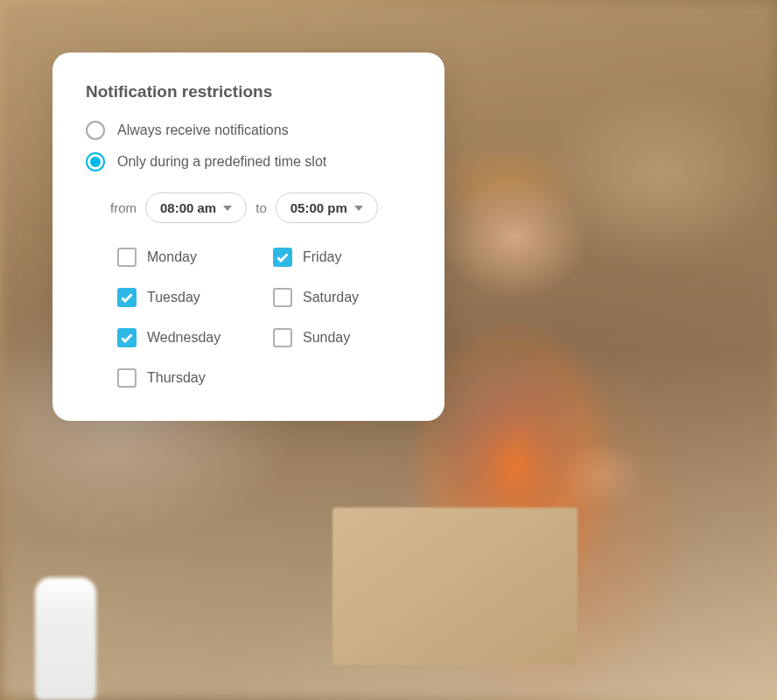  I want to click on day-friday: Friday, so click(342, 257).